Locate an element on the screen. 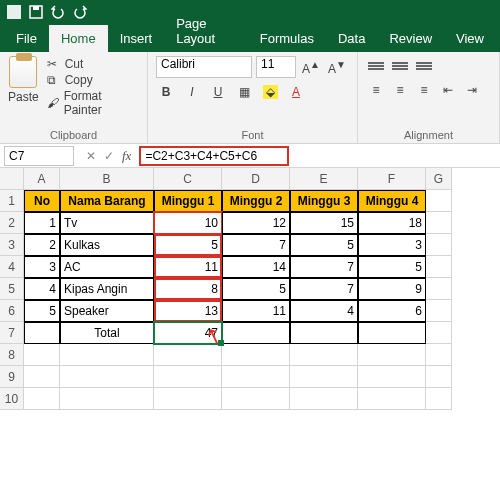 The width and height of the screenshot is (500, 500). font-size-select: 11 is located at coordinates (276, 67).